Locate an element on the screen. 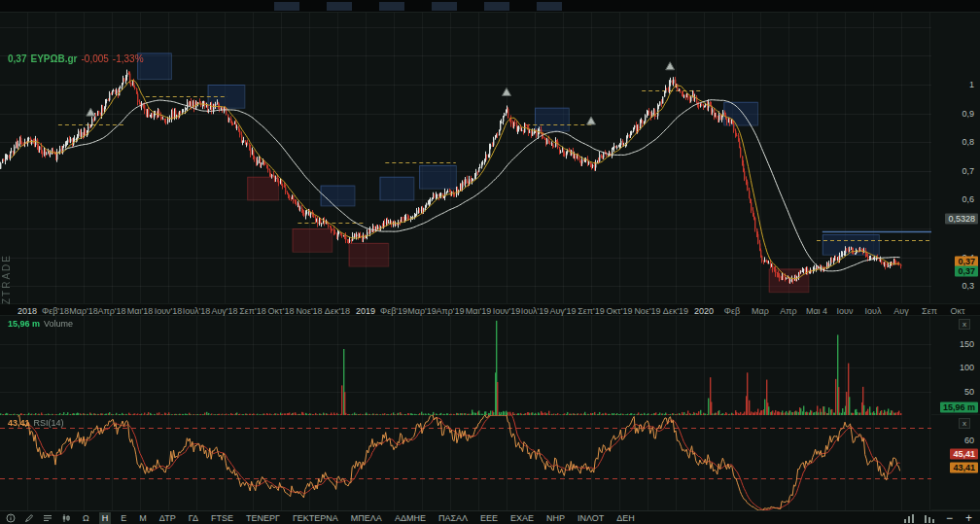 Image resolution: width=980 pixels, height=524 pixels. toolbar-tab-ΔΤΡ: ΔΤΡ is located at coordinates (167, 518).